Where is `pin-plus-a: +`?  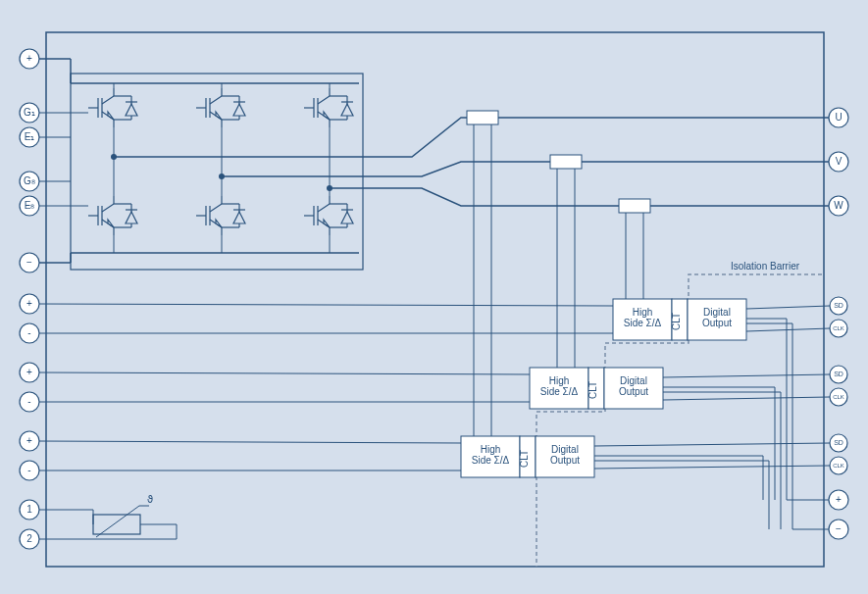
pin-plus-a: + is located at coordinates (29, 304).